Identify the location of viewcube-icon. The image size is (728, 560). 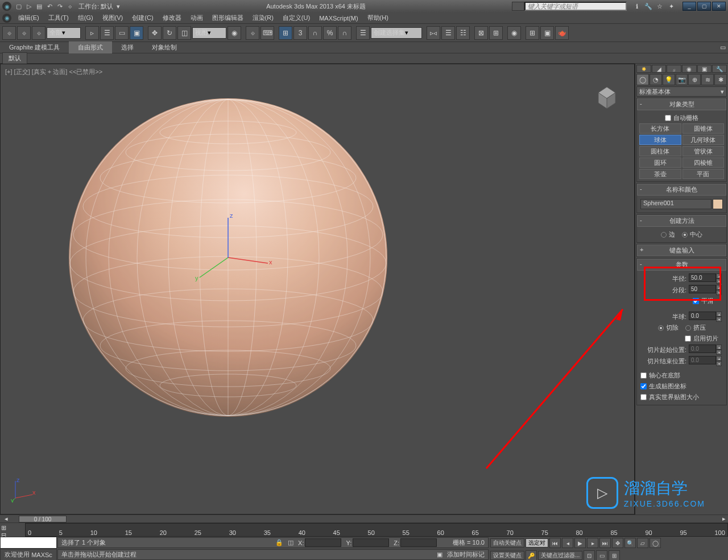
(607, 97).